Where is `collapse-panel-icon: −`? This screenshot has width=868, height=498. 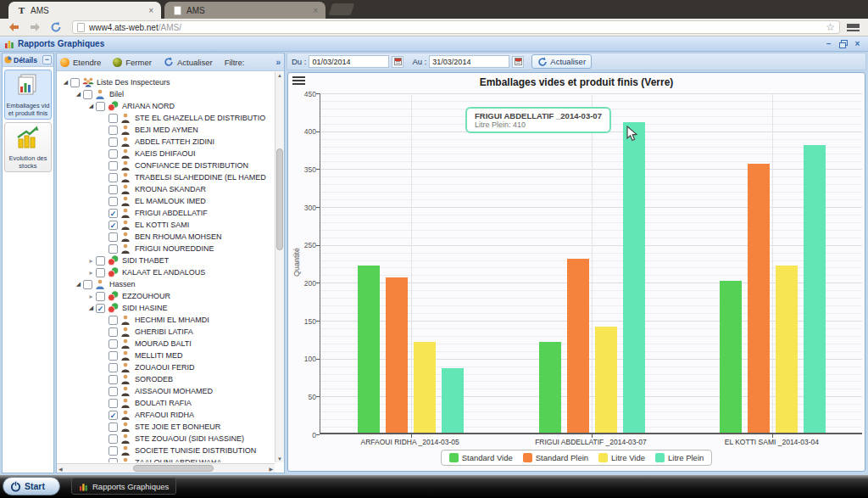 collapse-panel-icon: − is located at coordinates (47, 59).